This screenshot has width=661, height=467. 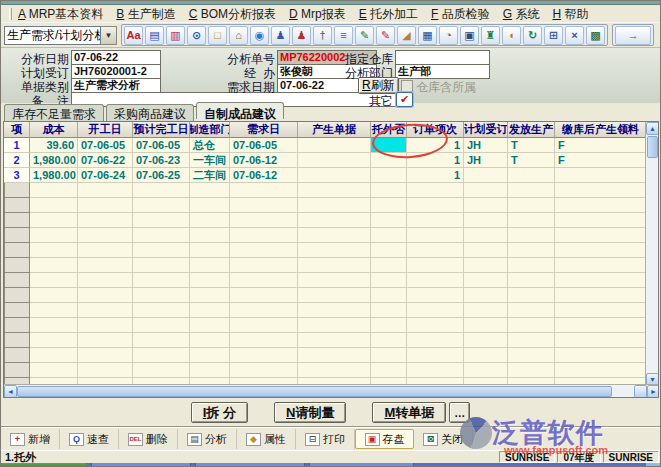 What do you see at coordinates (154, 36) in the screenshot?
I see `copy-doc-icon: ▤` at bounding box center [154, 36].